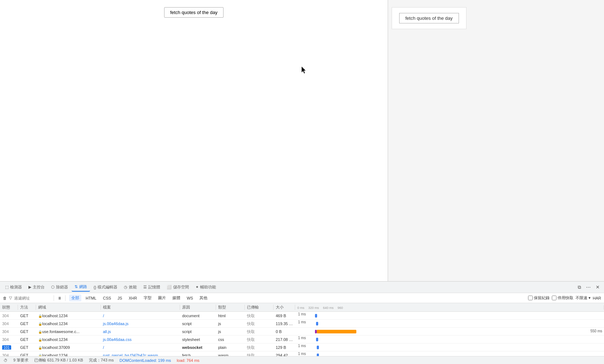  What do you see at coordinates (198, 307) in the screenshot?
I see `col-initiator: 原因` at bounding box center [198, 307].